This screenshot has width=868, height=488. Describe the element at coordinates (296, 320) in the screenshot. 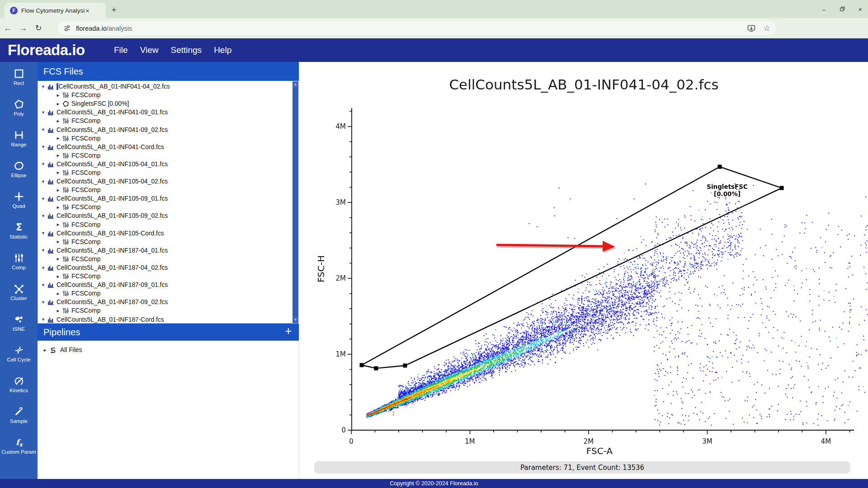

I see `scroll-down-icon: ▼` at that location.